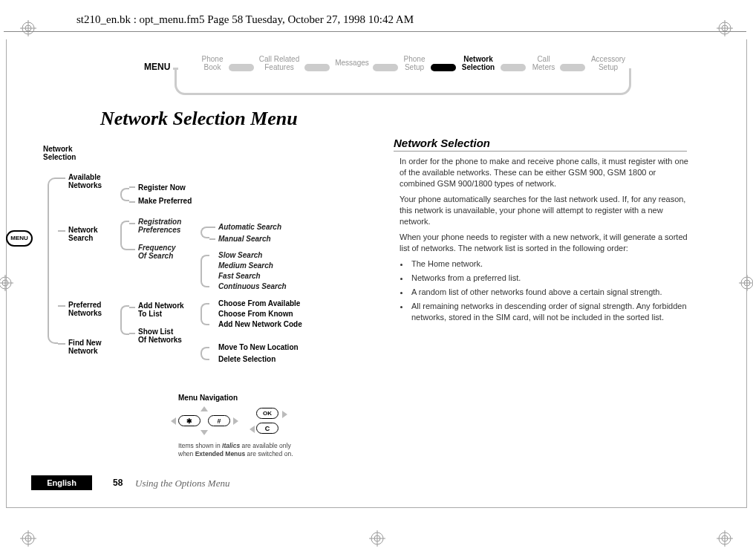  What do you see at coordinates (478, 63) in the screenshot?
I see `menu-item-networkselection: NetworkSelection` at bounding box center [478, 63].